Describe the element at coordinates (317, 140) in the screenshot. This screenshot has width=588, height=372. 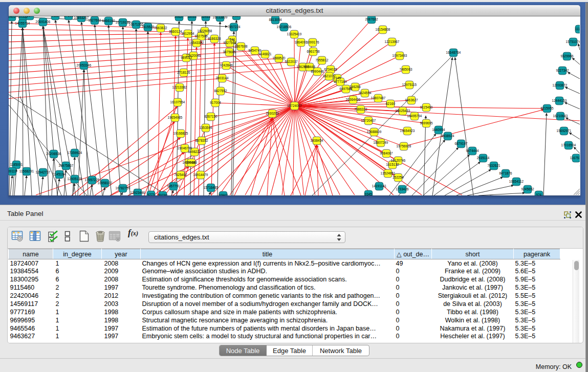
I see `svg-text: 1938454` at that location.